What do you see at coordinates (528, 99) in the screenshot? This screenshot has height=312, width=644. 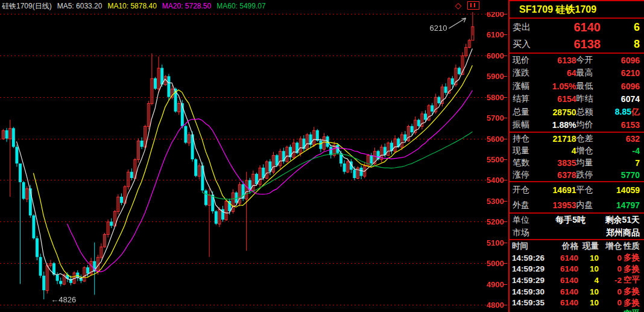 I see `stat-label: 结算` at bounding box center [528, 99].